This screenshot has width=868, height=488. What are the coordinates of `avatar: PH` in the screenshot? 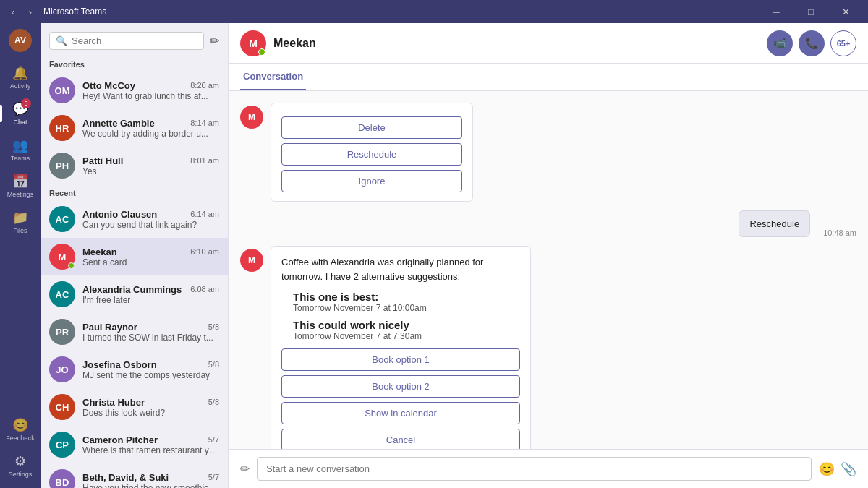 It's located at (62, 166).